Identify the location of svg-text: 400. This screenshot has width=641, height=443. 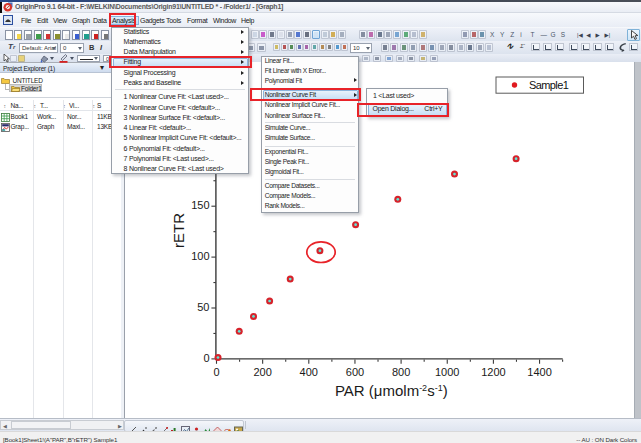
(309, 372).